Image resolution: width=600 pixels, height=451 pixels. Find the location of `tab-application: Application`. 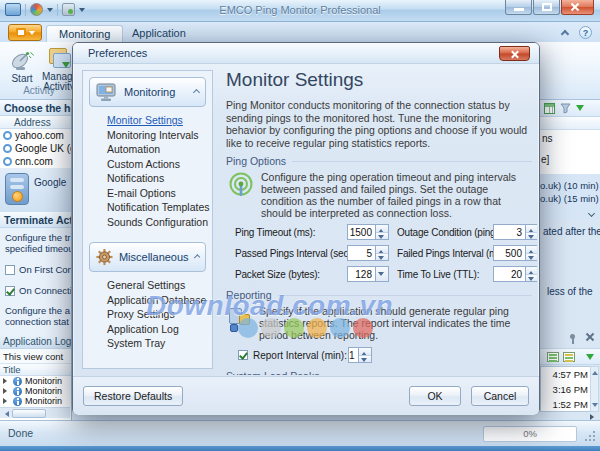

tab-application: Application is located at coordinates (159, 34).